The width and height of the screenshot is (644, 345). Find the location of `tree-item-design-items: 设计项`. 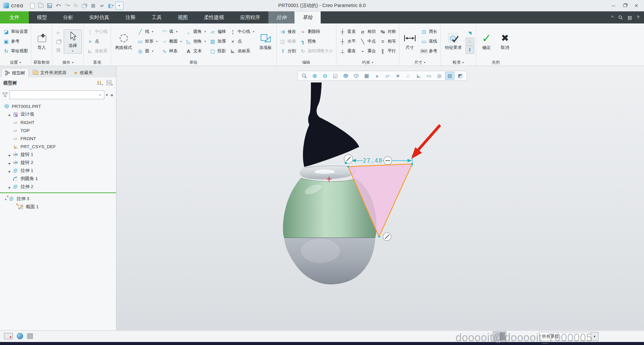

tree-item-design-items: 设计项 is located at coordinates (58, 114).